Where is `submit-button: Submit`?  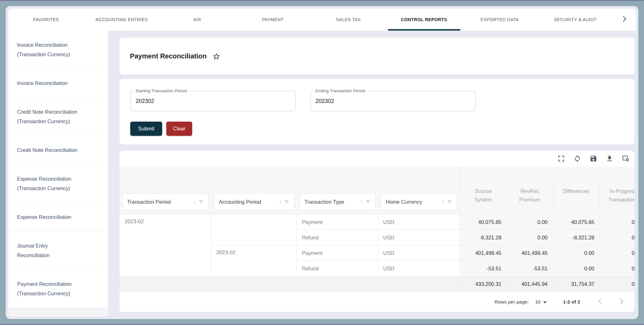
submit-button: Submit is located at coordinates (146, 129).